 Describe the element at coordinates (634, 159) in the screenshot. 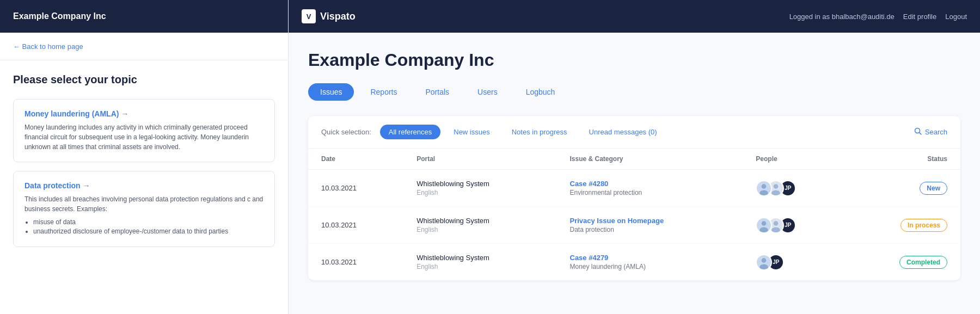

I see `table-header: Date Portal Issue & Category People Stat…` at that location.